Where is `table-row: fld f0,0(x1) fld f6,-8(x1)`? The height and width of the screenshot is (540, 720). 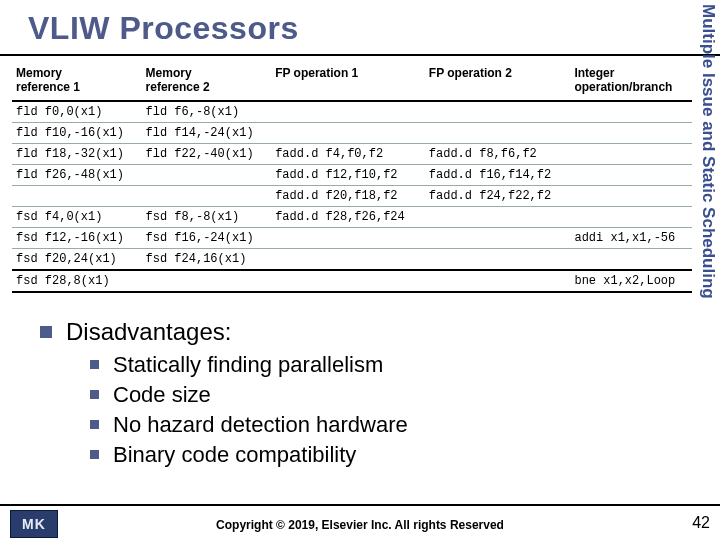 table-row: fld f0,0(x1) fld f6,-8(x1) is located at coordinates (352, 112).